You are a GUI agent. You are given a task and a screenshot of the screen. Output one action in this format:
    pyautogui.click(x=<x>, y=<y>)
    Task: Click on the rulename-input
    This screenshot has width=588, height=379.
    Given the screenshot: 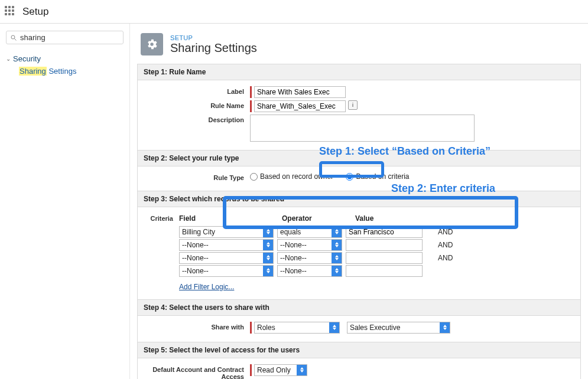 What is the action you would take?
    pyautogui.click(x=300, y=106)
    